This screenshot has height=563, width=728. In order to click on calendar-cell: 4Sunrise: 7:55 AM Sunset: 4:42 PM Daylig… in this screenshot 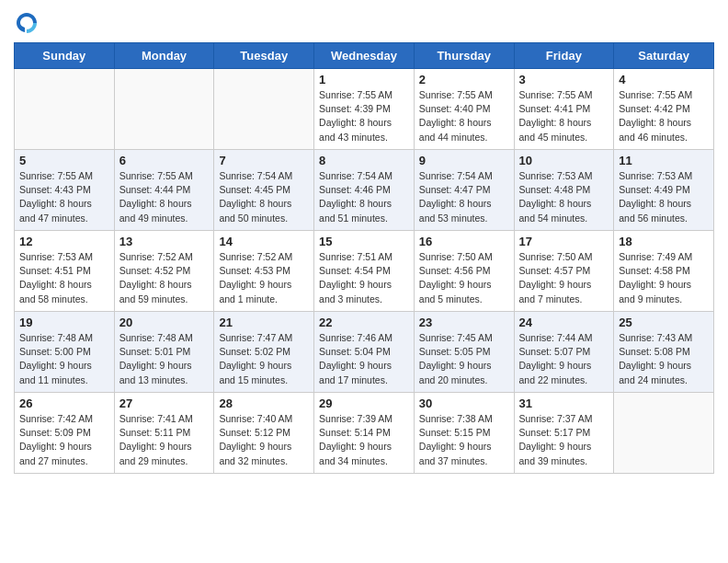, I will do `click(664, 109)`.